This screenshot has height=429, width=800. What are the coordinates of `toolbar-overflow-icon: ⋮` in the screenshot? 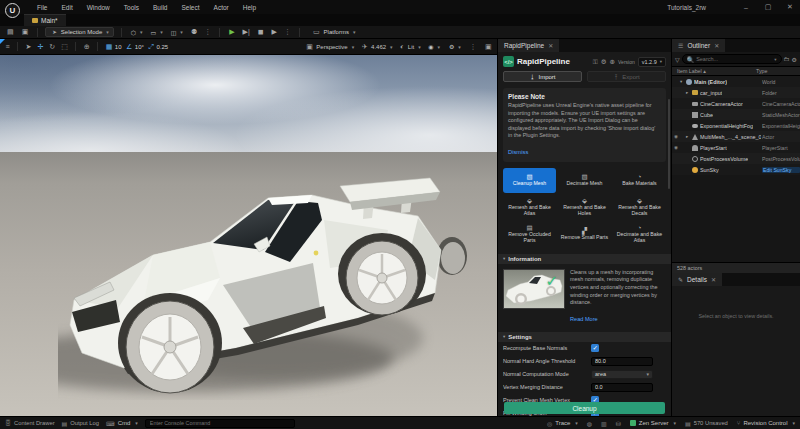 It's located at (208, 32).